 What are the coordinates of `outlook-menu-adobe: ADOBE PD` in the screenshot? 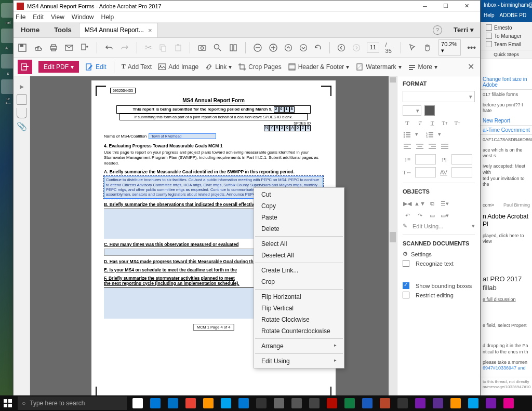 It's located at (513, 17).